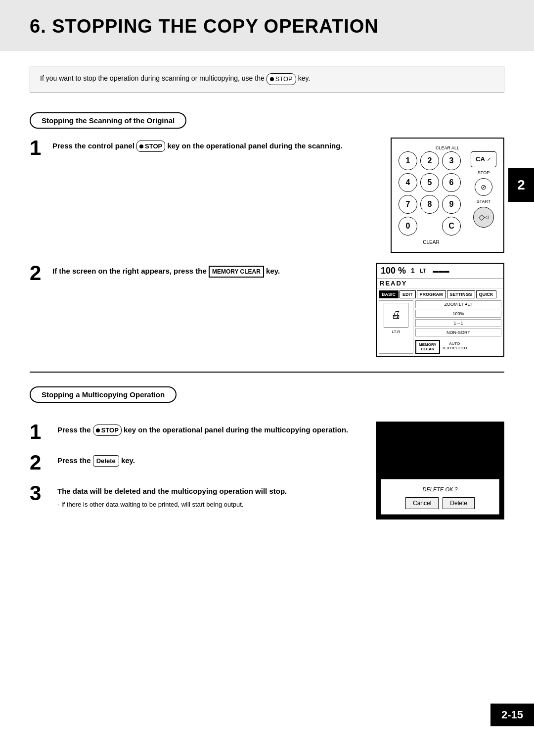  I want to click on step1-stop-dot-icon, so click(141, 146).